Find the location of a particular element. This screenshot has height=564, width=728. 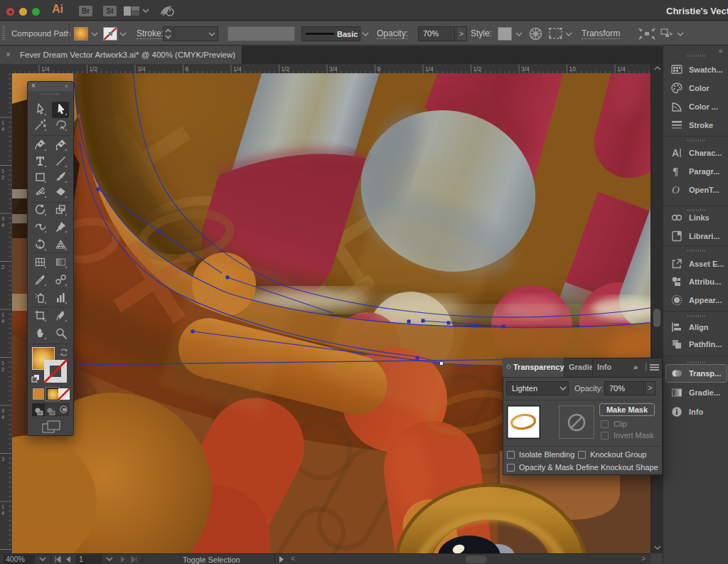

svg-text: 10 is located at coordinates (573, 69).